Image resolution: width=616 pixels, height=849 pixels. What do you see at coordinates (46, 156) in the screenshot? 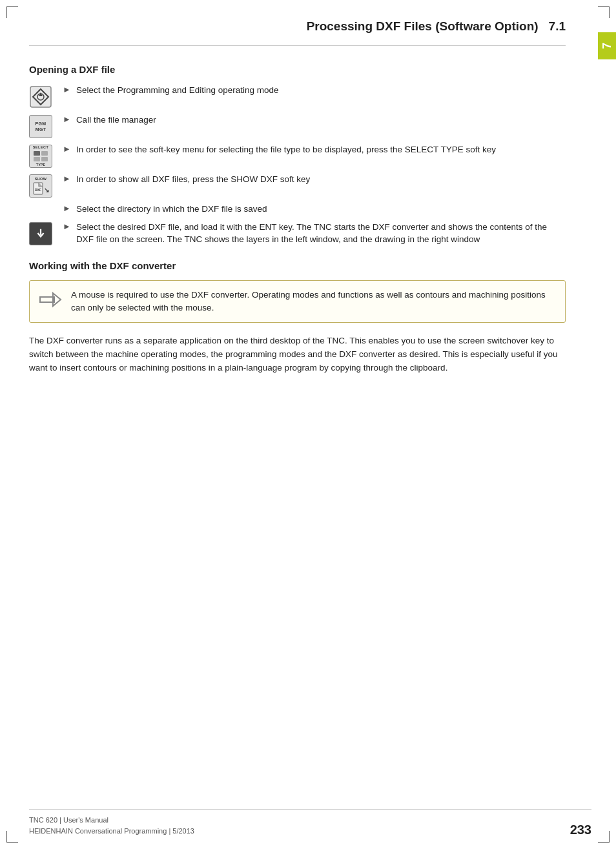
I see `step-icon-cell-3: SELECT TYPE` at bounding box center [46, 156].